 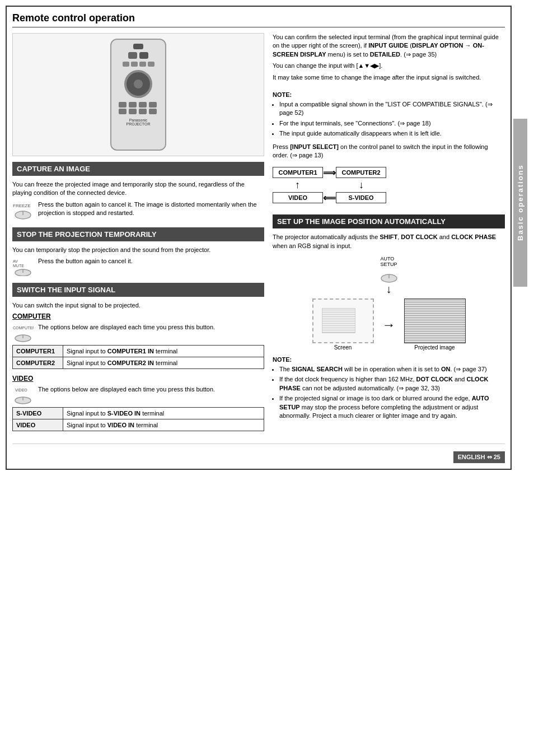 I want to click on arrow-up-icon: ↑, so click(x=298, y=185).